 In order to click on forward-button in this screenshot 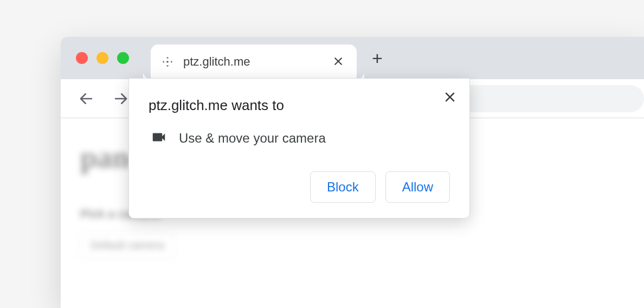, I will do `click(121, 99)`.